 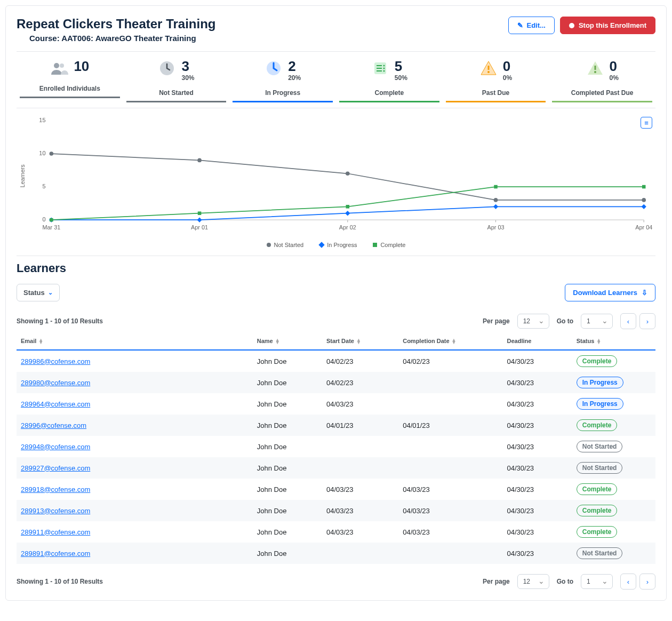 What do you see at coordinates (55, 404) in the screenshot?
I see `learner-email-link: 289964@cofense.com` at bounding box center [55, 404].